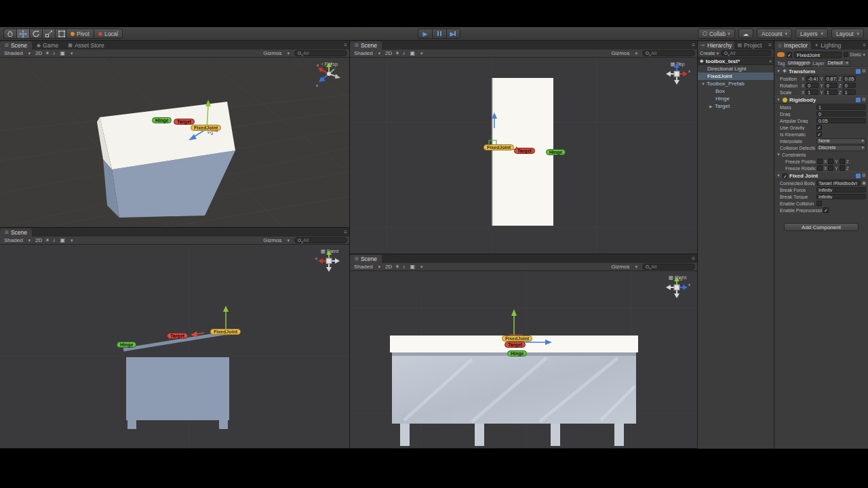 This screenshot has width=868, height=488. Describe the element at coordinates (841, 114) in the screenshot. I see `drag-field: 0` at that location.